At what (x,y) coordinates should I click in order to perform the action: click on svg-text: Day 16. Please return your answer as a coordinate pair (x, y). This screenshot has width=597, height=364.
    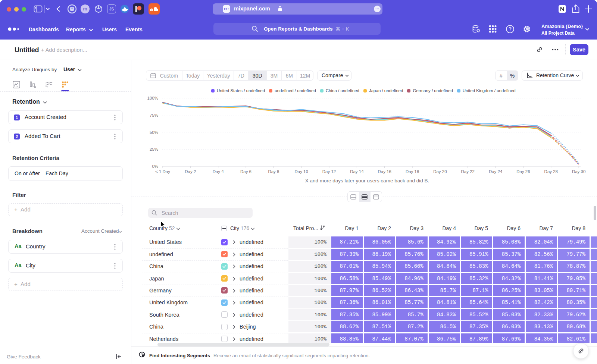
    Looking at the image, I should click on (384, 172).